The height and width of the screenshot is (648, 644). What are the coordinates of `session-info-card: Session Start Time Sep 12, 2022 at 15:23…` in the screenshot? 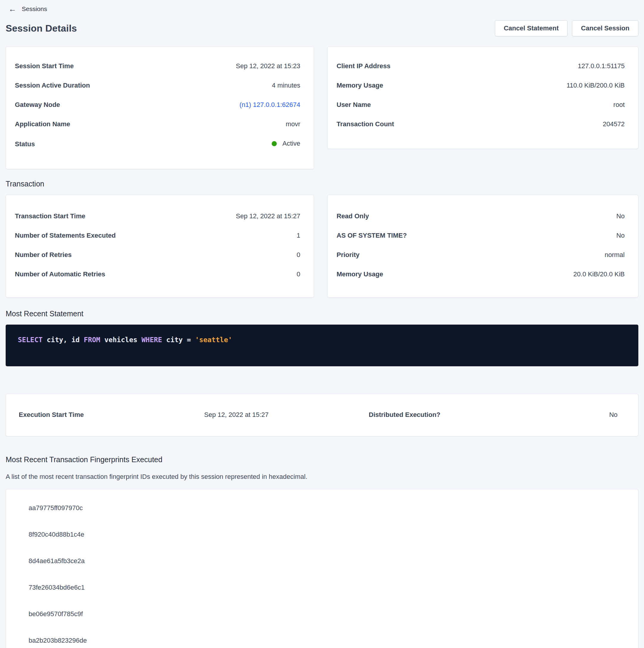 It's located at (160, 108).